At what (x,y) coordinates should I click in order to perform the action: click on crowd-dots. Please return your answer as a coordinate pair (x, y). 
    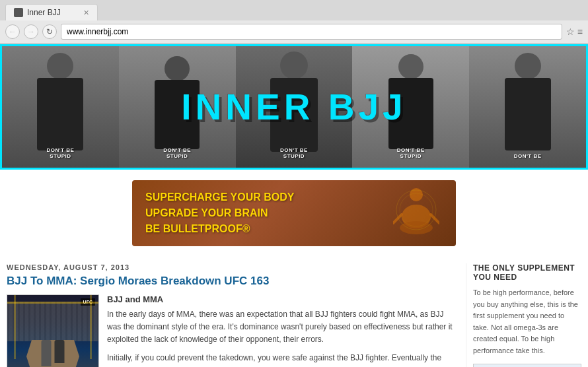
    Looking at the image, I should click on (53, 321).